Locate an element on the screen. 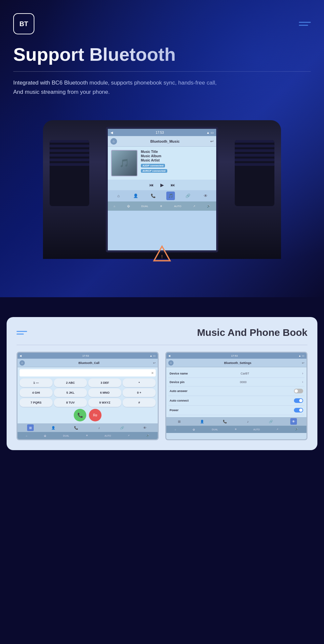  key-7: 7 PQRS is located at coordinates (36, 403).